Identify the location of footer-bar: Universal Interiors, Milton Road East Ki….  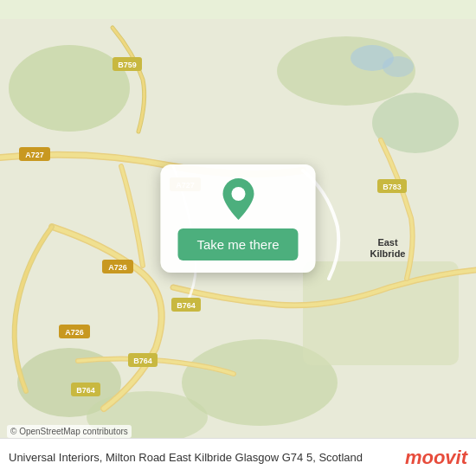
(238, 457).